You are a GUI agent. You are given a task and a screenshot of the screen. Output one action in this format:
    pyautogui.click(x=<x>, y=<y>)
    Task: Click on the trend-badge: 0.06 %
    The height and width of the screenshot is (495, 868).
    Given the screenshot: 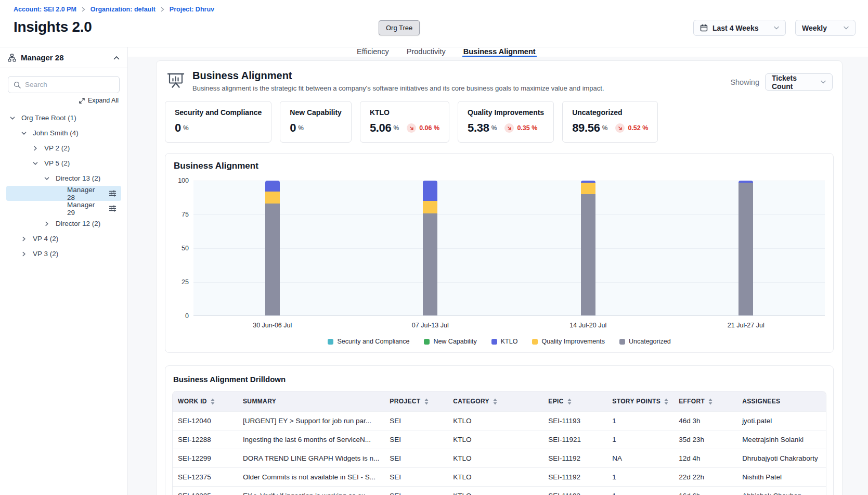 What is the action you would take?
    pyautogui.click(x=423, y=128)
    